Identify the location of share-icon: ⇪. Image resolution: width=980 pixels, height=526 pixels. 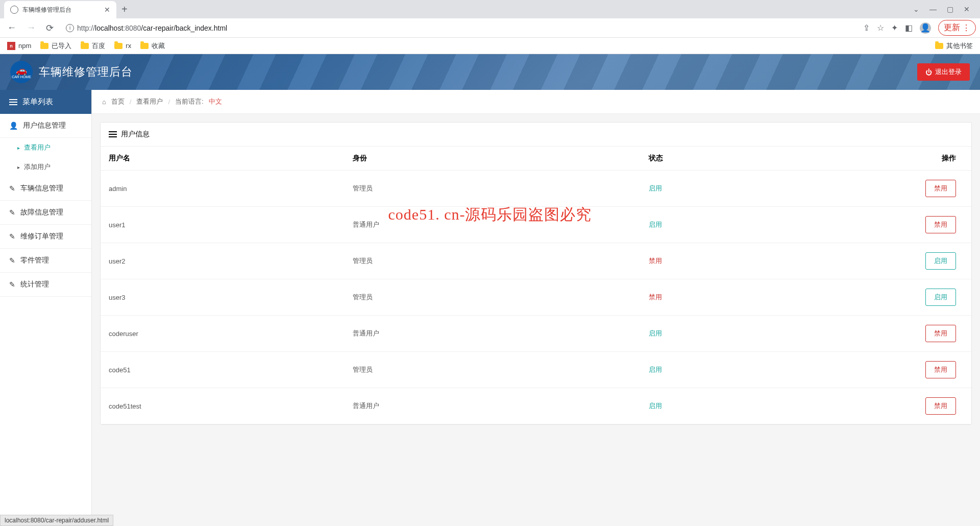
(867, 28).